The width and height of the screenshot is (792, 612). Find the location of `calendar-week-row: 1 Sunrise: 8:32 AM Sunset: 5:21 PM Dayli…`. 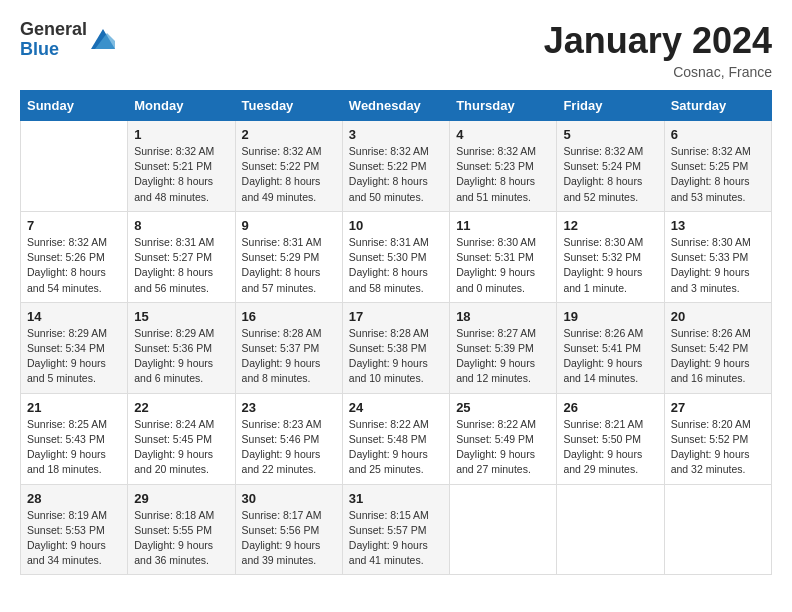

calendar-week-row: 1 Sunrise: 8:32 AM Sunset: 5:21 PM Dayli… is located at coordinates (396, 166).